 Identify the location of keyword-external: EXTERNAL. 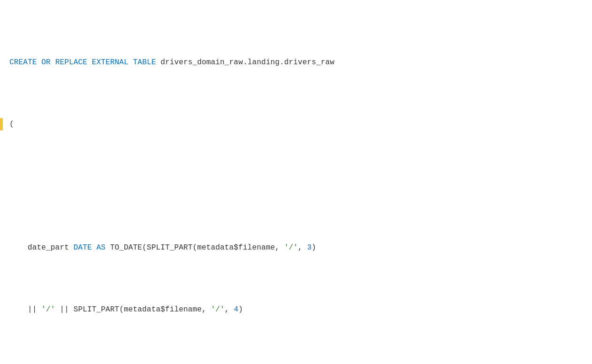
(110, 62).